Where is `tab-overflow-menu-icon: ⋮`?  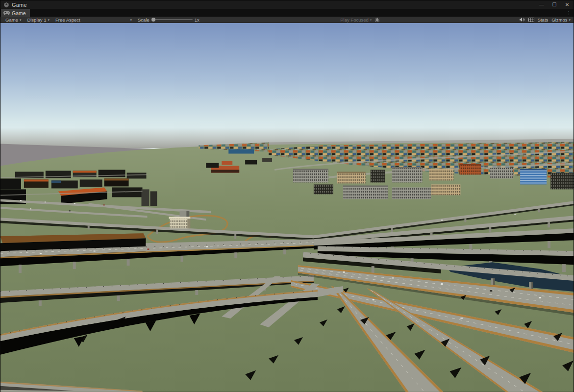
tab-overflow-menu-icon: ⋮ is located at coordinates (569, 13).